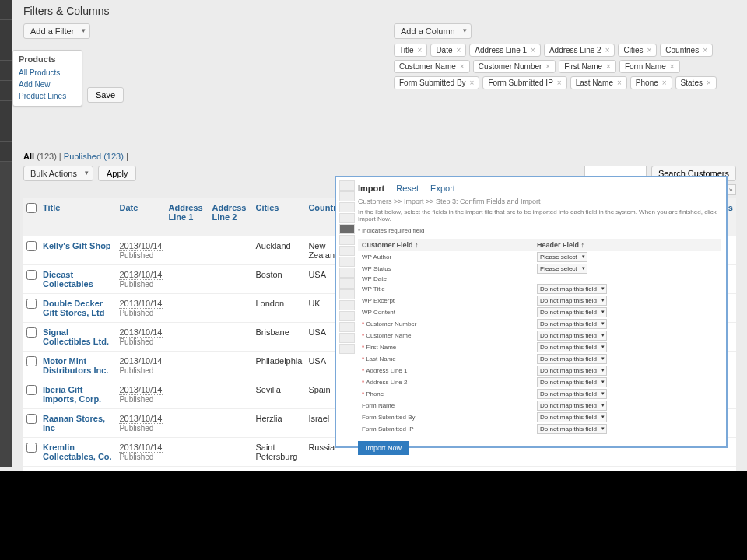 This screenshot has width=747, height=560. What do you see at coordinates (72, 394) in the screenshot?
I see `row-title-link: Iberia Gift Imports, Corp.` at bounding box center [72, 394].